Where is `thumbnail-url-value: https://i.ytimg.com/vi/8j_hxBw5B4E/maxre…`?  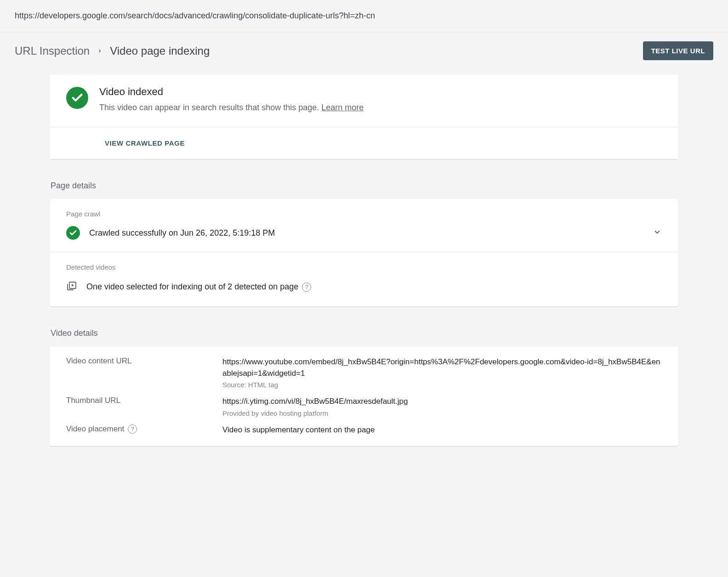 thumbnail-url-value: https://i.ytimg.com/vi/8j_hxBw5B4E/maxre… is located at coordinates (442, 402).